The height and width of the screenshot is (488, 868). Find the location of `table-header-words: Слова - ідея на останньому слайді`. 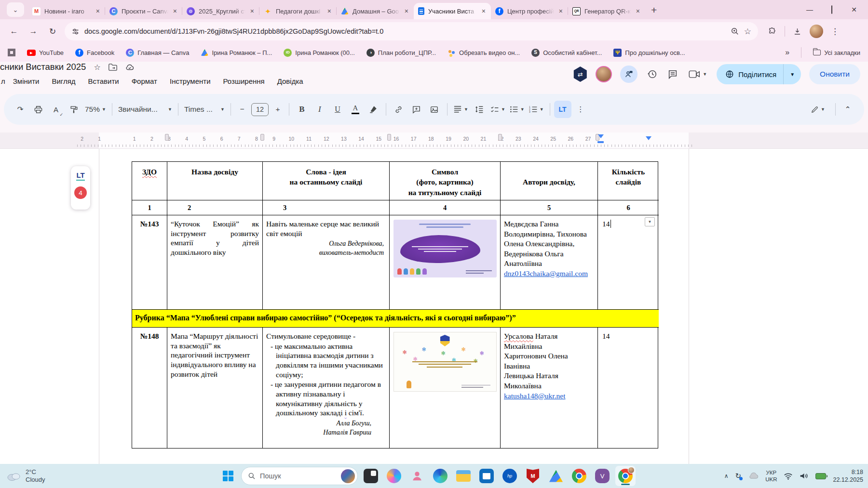

table-header-words: Слова - ідея на останньому слайді is located at coordinates (326, 181).